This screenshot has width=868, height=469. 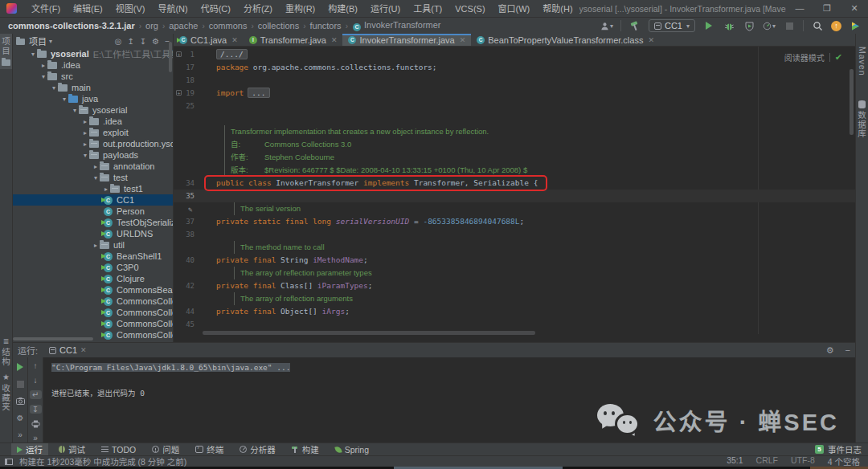 I want to click on close-button: ✕, so click(x=854, y=9).